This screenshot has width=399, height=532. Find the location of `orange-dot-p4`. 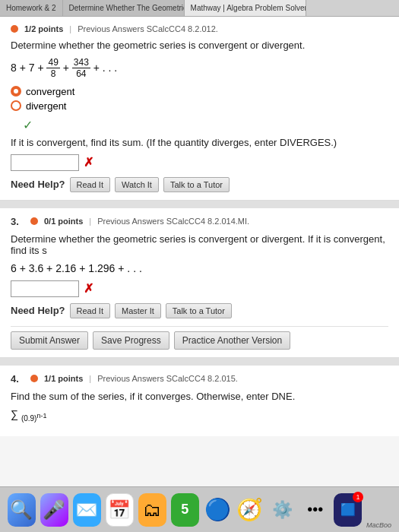

orange-dot-p4 is located at coordinates (34, 378).